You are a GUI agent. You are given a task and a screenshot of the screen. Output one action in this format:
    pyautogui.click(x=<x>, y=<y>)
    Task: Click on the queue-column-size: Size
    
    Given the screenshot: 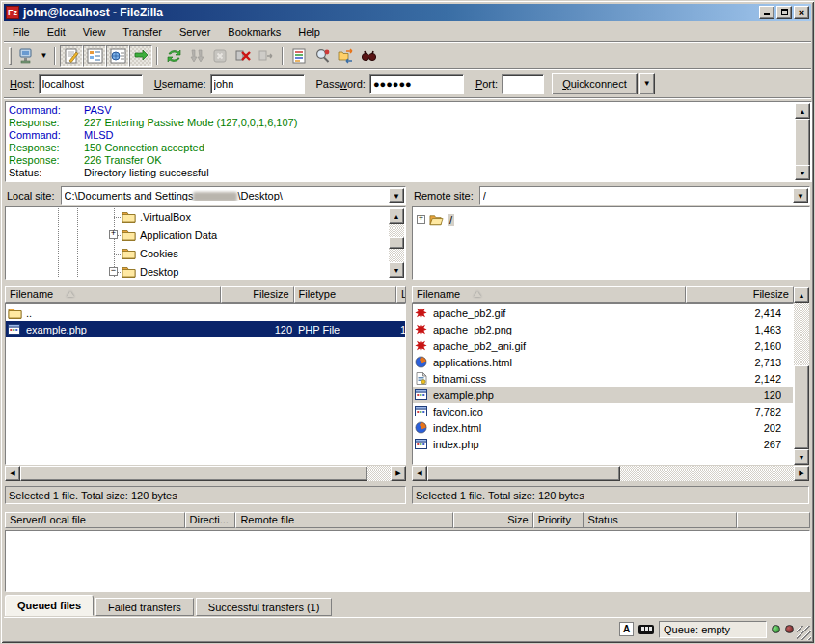 What is the action you would take?
    pyautogui.click(x=494, y=521)
    